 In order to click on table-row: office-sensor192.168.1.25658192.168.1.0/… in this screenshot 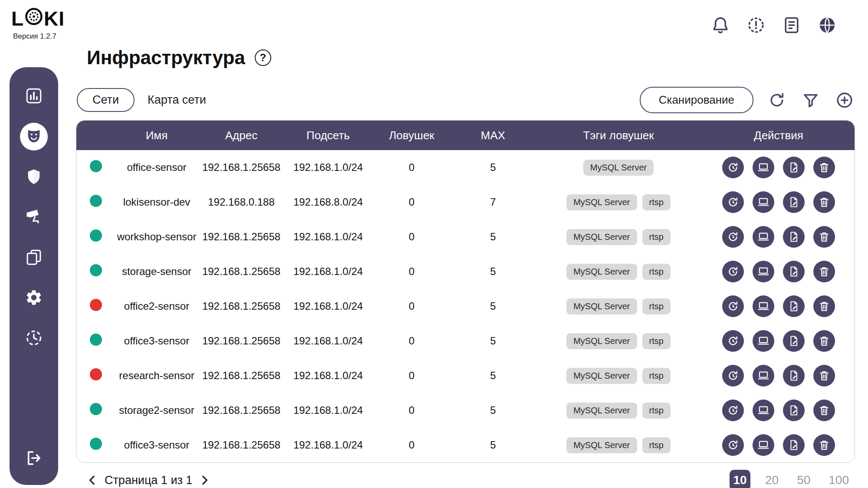, I will do `click(465, 167)`.